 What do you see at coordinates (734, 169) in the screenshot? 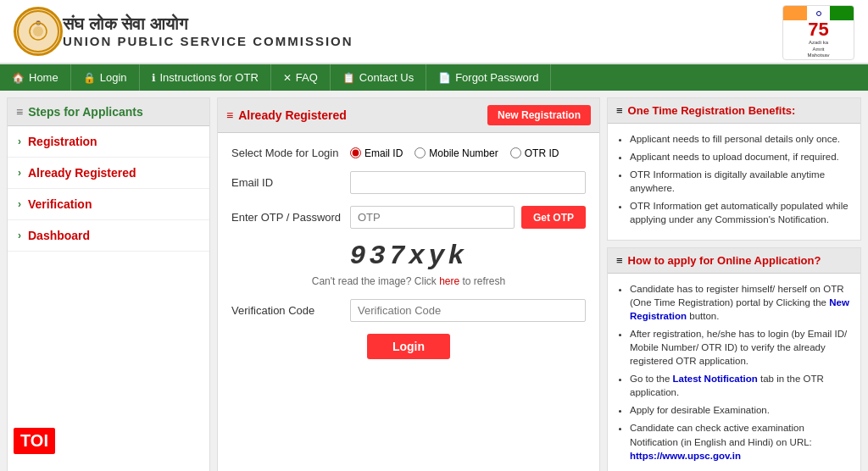
I see `otr-benefits-box: ≡ One Time Registration Benefits: Applic…` at bounding box center [734, 169].